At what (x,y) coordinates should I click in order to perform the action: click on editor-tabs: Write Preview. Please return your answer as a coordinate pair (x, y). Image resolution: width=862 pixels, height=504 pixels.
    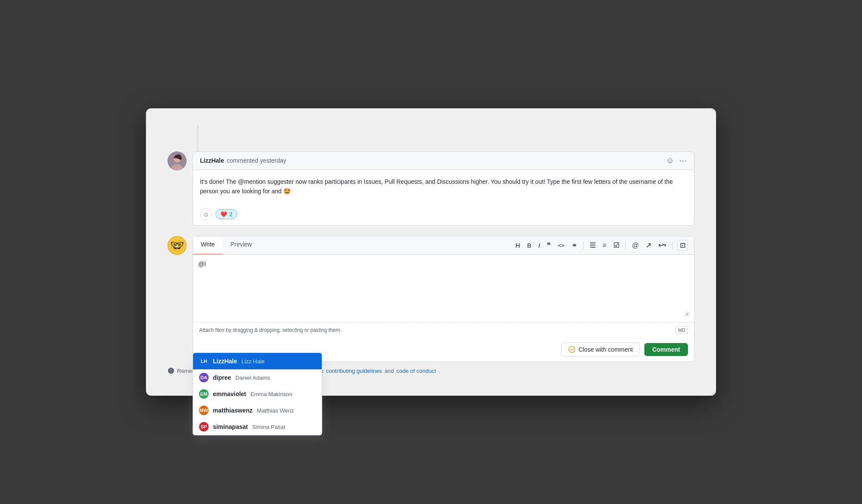
    Looking at the image, I should click on (226, 245).